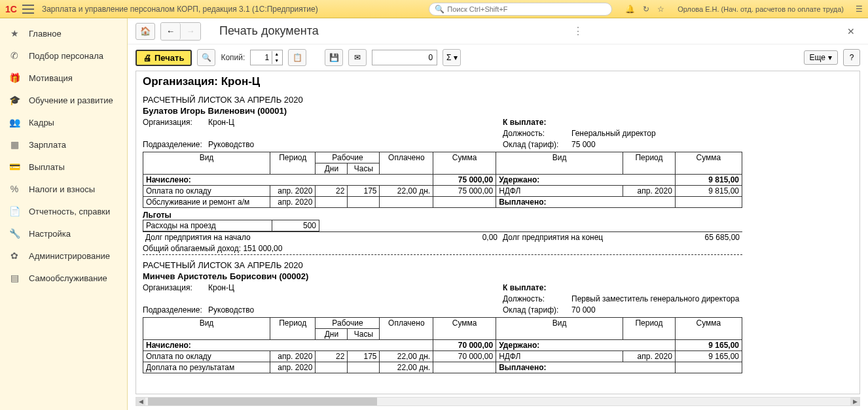 The image size is (868, 410). What do you see at coordinates (236, 9) in the screenshot?
I see `app-title: Зарплата и управление персоналом КОРП, р…` at bounding box center [236, 9].